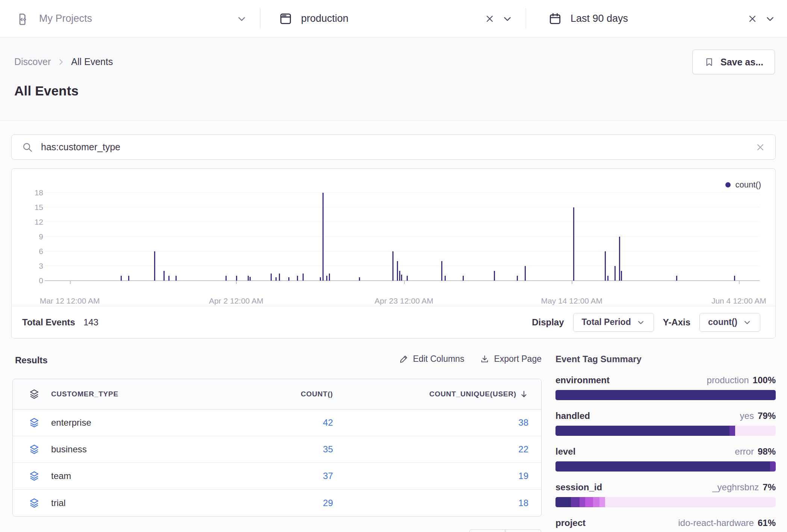  Describe the element at coordinates (579, 487) in the screenshot. I see `tag-name: session_id` at that location.